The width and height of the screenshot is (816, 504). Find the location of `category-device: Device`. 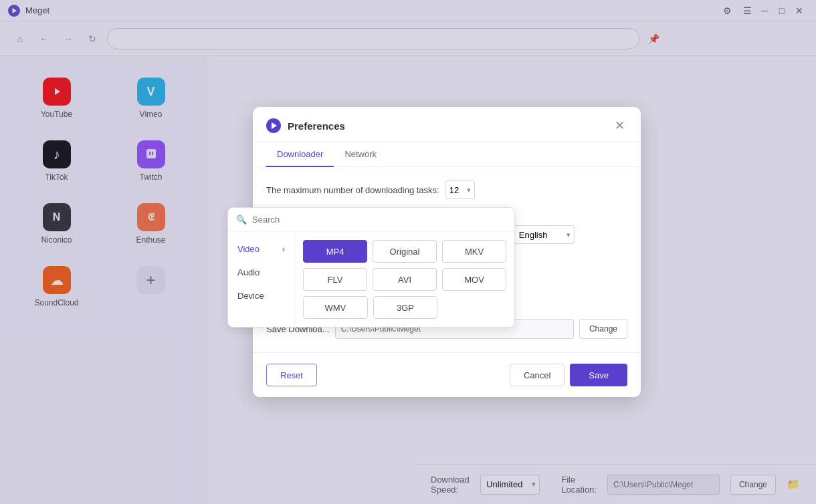

category-device: Device is located at coordinates (261, 295).